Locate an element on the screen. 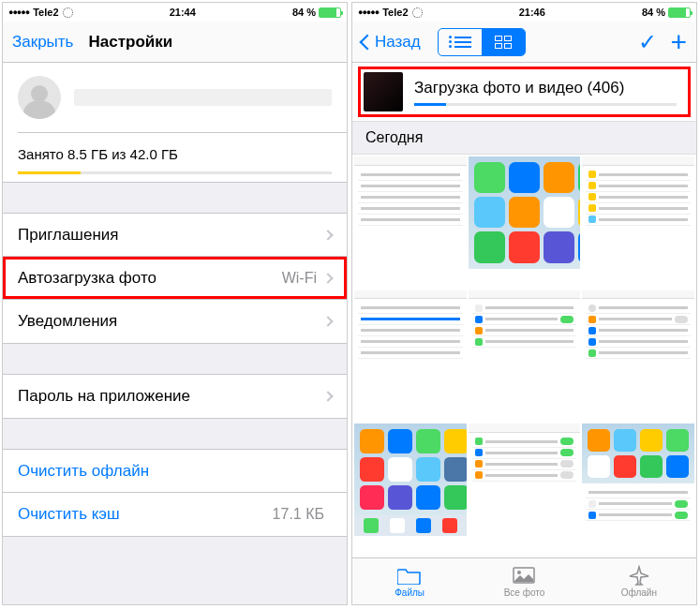 The width and height of the screenshot is (700, 609). airplane-icon is located at coordinates (639, 575).